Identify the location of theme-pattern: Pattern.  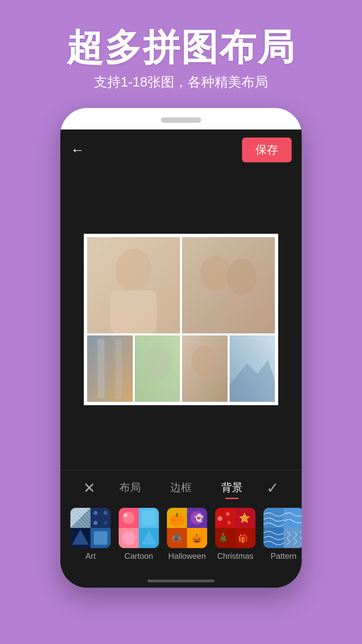
(283, 534).